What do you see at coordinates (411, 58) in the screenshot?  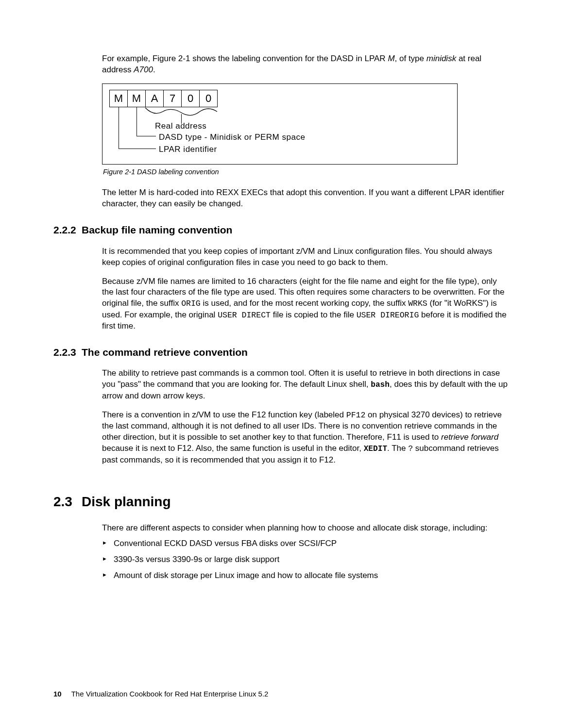 I see `text: , of type` at bounding box center [411, 58].